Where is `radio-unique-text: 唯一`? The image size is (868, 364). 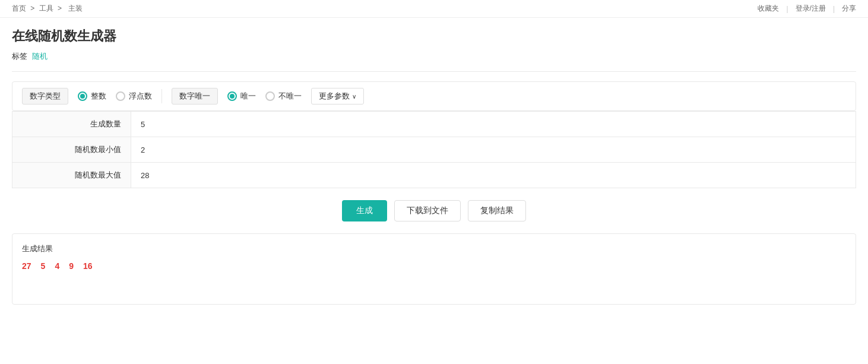 radio-unique-text: 唯一 is located at coordinates (248, 96).